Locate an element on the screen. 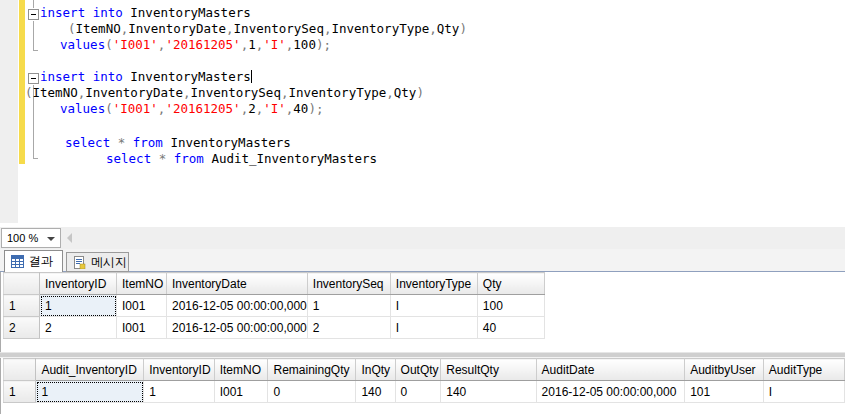  zoom-level-value: 100 % is located at coordinates (22, 238).